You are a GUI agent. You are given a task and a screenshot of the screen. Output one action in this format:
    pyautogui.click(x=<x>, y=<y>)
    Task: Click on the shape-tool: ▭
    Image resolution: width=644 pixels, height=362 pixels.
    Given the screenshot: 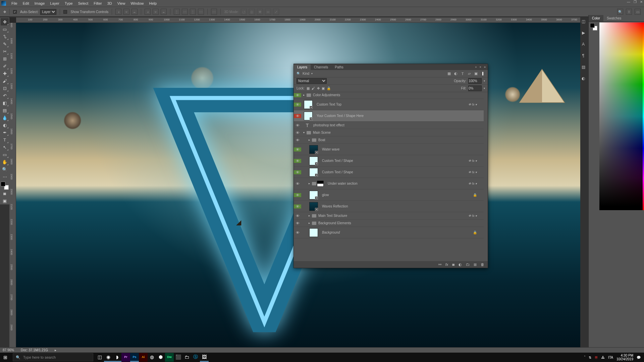 What is the action you would take?
    pyautogui.click(x=5, y=155)
    